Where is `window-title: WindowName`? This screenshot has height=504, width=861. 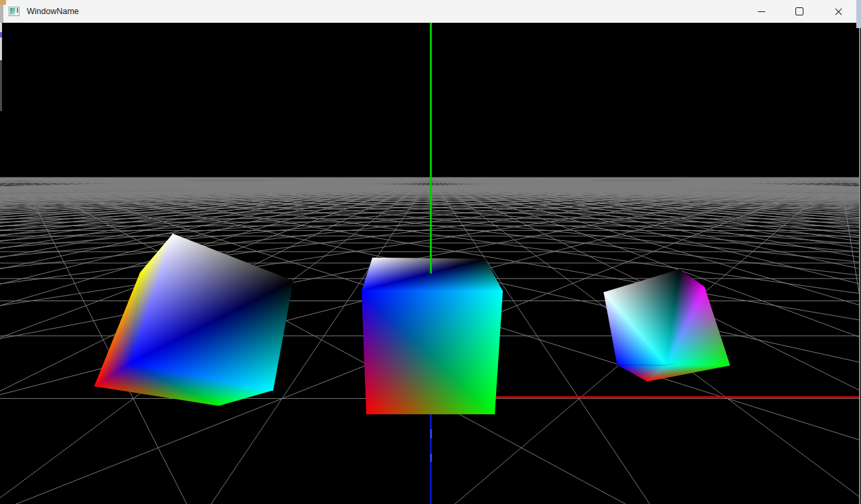 window-title: WindowName is located at coordinates (53, 11).